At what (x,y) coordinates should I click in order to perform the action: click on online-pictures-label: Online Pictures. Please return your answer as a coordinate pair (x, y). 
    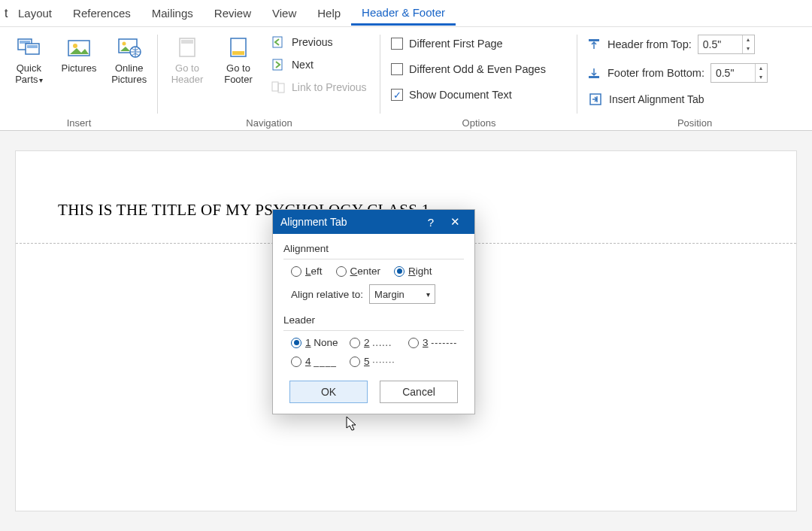
    Looking at the image, I should click on (129, 74).